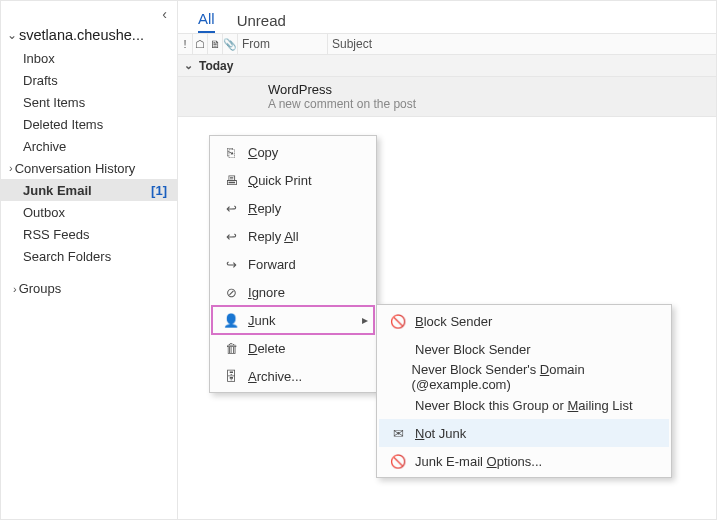  Describe the element at coordinates (293, 208) in the screenshot. I see `menu-item-reply: ↩Reply` at that location.